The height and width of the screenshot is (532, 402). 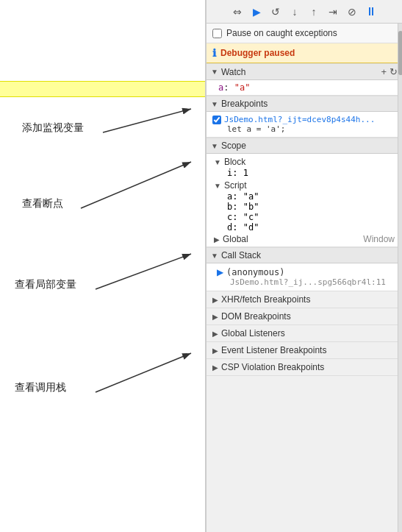 I want to click on breakpoint-item-0: JsDemo.html?_ijt=dcev8p4s44h... let a = …, so click(x=304, y=124).